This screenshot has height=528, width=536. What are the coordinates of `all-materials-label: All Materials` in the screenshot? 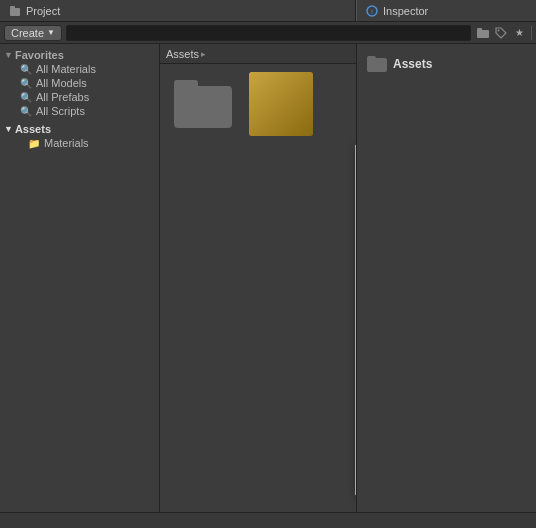 It's located at (66, 69).